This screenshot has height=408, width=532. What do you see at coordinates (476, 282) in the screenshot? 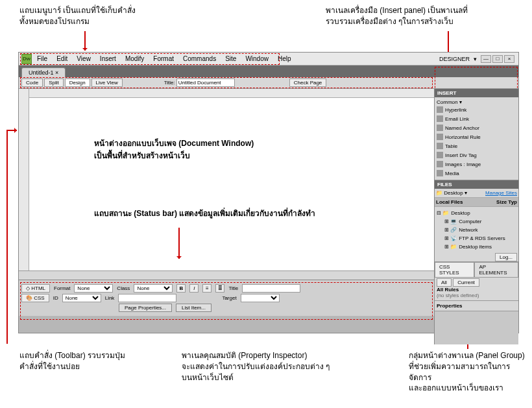
I see `css-panel: CSS STYLES AP ELEMENTS All Current All R…` at bounding box center [476, 282].